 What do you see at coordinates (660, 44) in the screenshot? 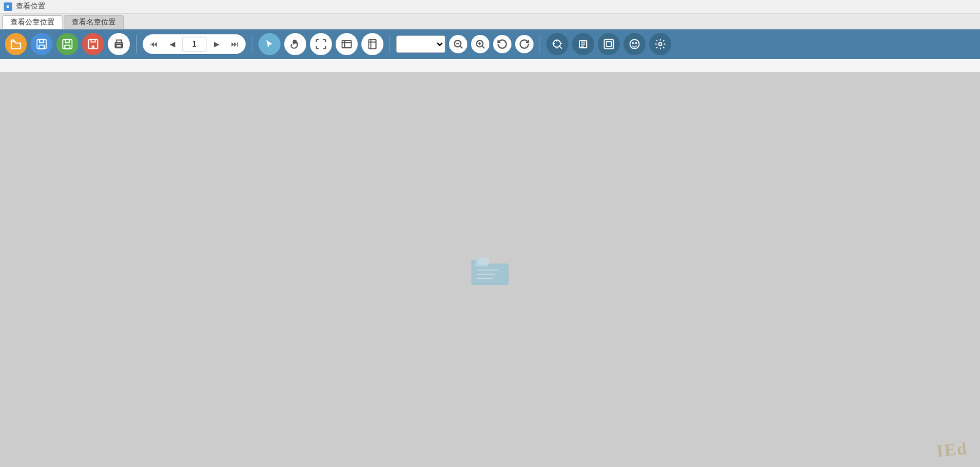
I see `settings-button` at bounding box center [660, 44].